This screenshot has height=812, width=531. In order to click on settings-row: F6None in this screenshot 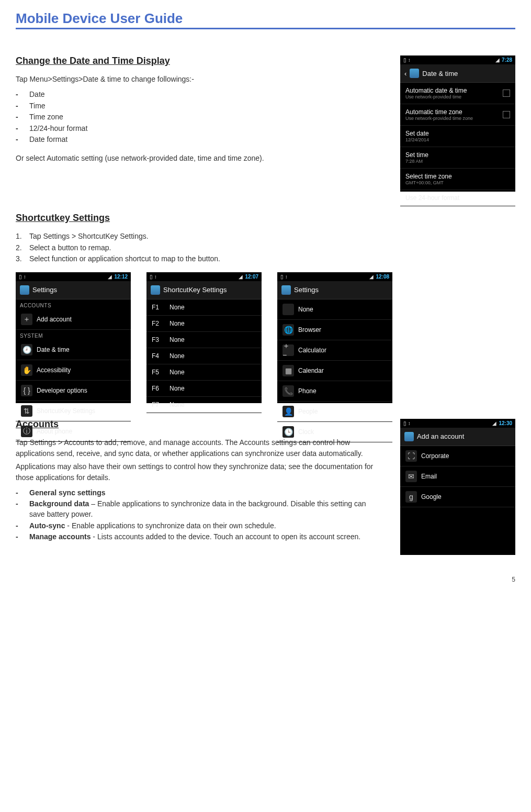, I will do `click(204, 388)`.